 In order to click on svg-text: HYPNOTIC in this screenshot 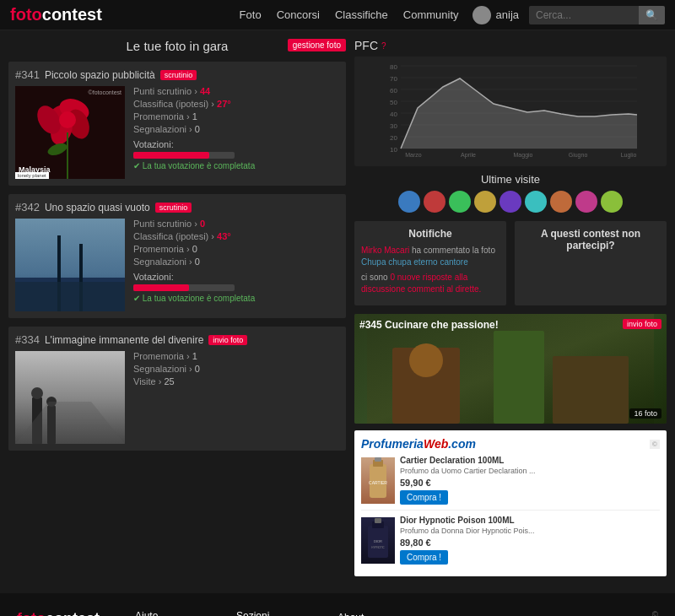, I will do `click(378, 548)`.